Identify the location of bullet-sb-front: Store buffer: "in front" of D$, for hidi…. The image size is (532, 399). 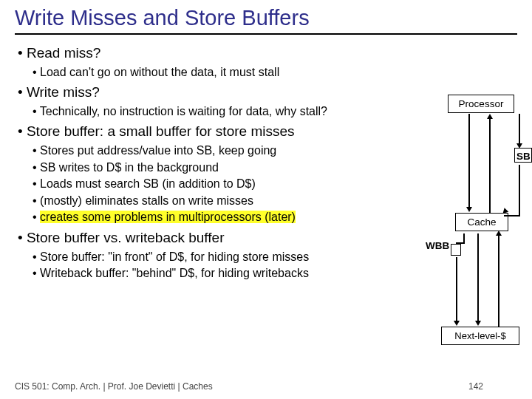
(225, 257).